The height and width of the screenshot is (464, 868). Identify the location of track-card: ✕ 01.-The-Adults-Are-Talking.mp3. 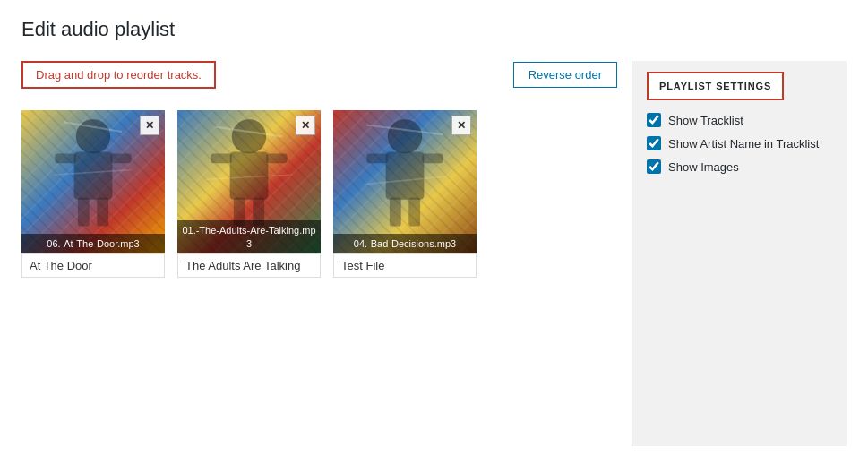
(249, 193).